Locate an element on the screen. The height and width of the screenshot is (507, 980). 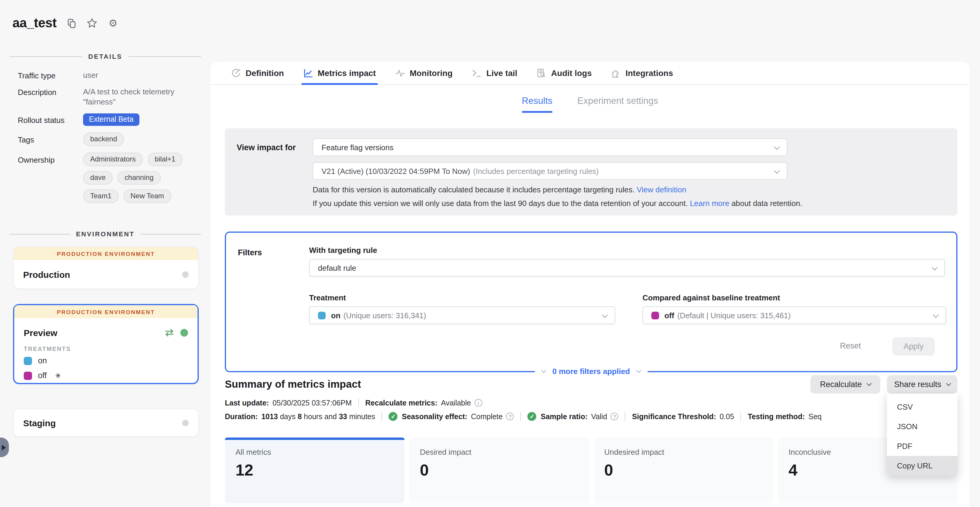
tab-integrations: Integrations is located at coordinates (642, 73).